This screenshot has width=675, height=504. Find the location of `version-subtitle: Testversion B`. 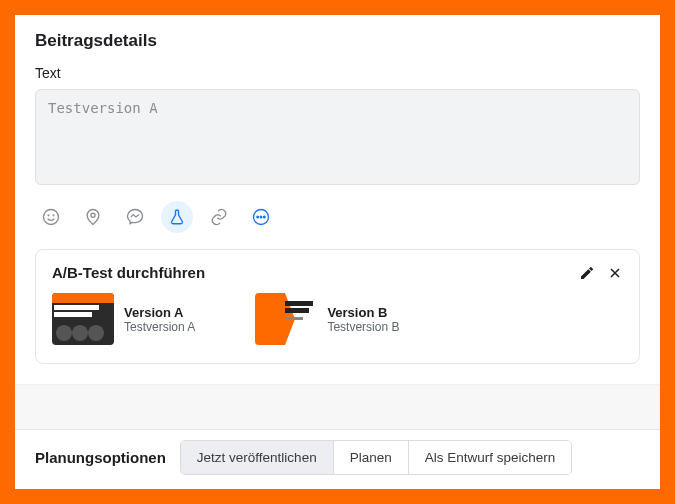

version-subtitle: Testversion B is located at coordinates (363, 327).